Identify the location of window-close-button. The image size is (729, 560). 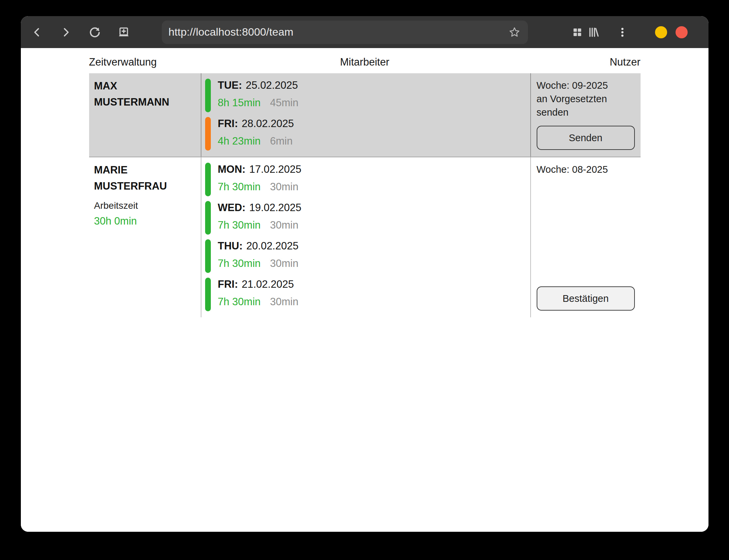
(682, 32).